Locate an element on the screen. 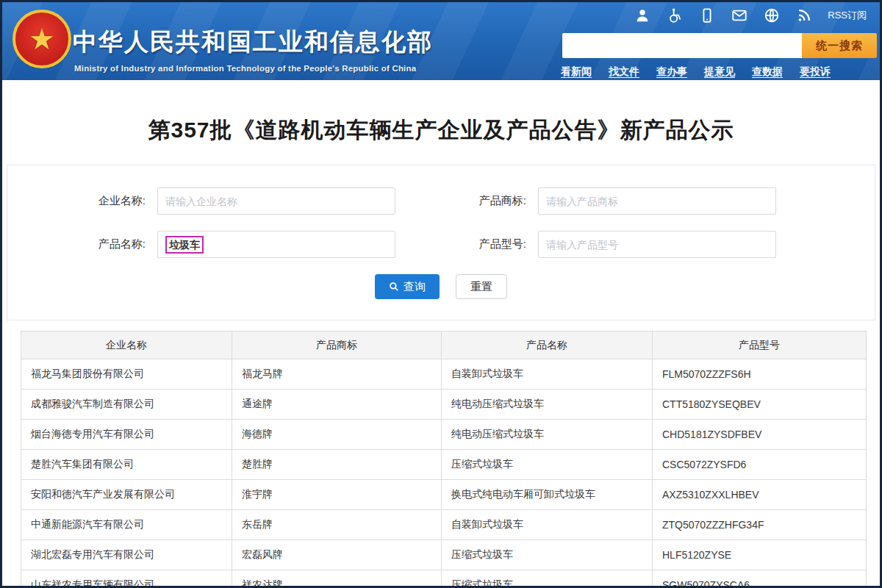 The height and width of the screenshot is (588, 882). wheelchair-accessibility-icon is located at coordinates (675, 15).